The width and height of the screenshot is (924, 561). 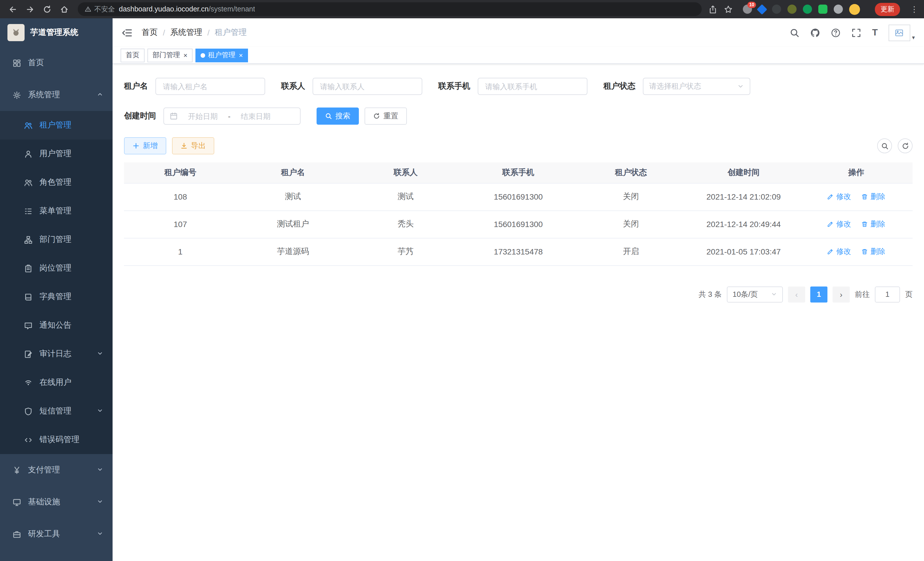 What do you see at coordinates (795, 33) in the screenshot?
I see `header-search-icon` at bounding box center [795, 33].